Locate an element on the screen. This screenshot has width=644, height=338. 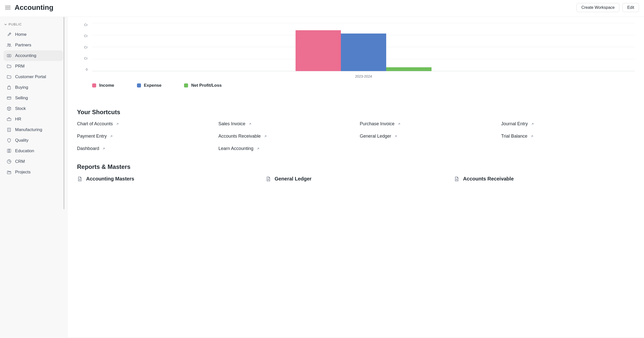
legend-label: Net Profit/Loss is located at coordinates (206, 85).